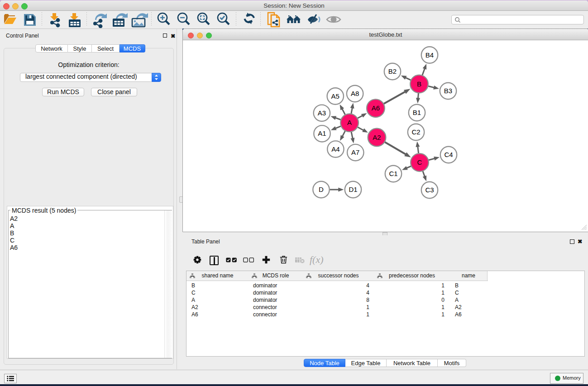  What do you see at coordinates (355, 93) in the screenshot?
I see `svg-text: A8` at bounding box center [355, 93].